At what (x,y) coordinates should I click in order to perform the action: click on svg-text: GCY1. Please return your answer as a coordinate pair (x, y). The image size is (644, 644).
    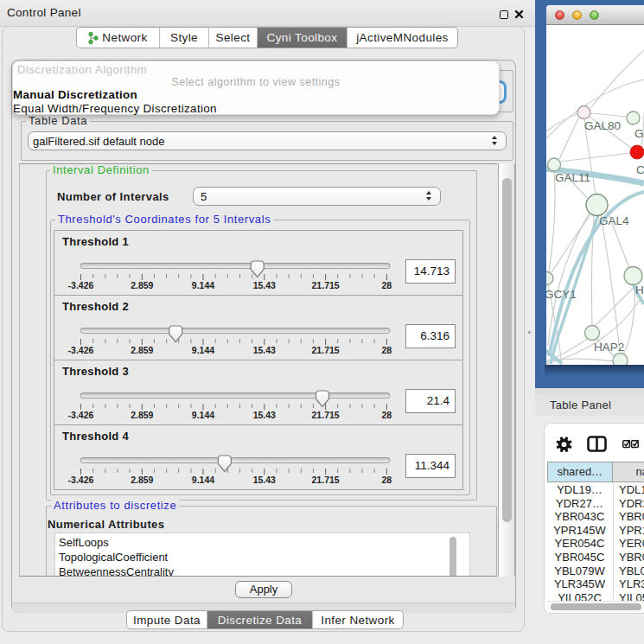
    Looking at the image, I should click on (562, 294).